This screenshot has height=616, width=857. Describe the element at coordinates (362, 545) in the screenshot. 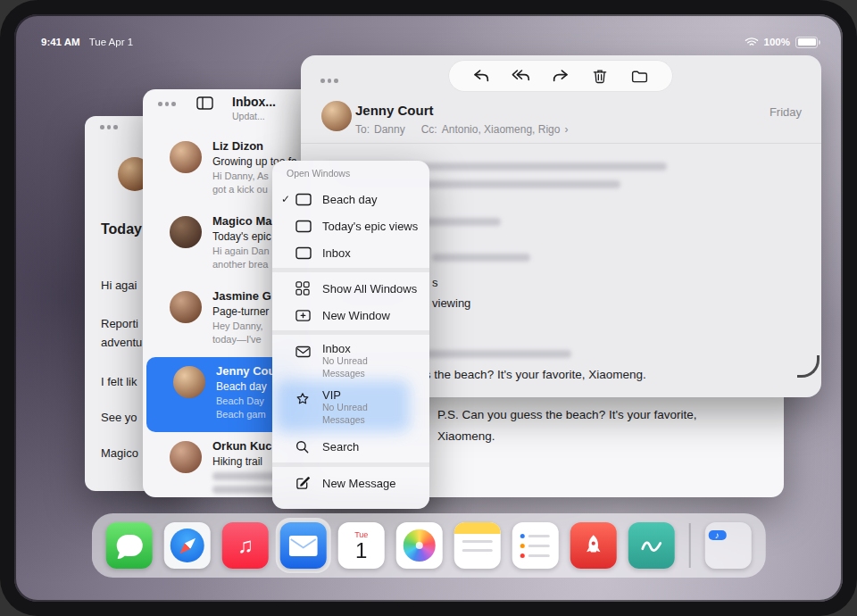

I see `dock-app-calendar: Tue 1` at that location.